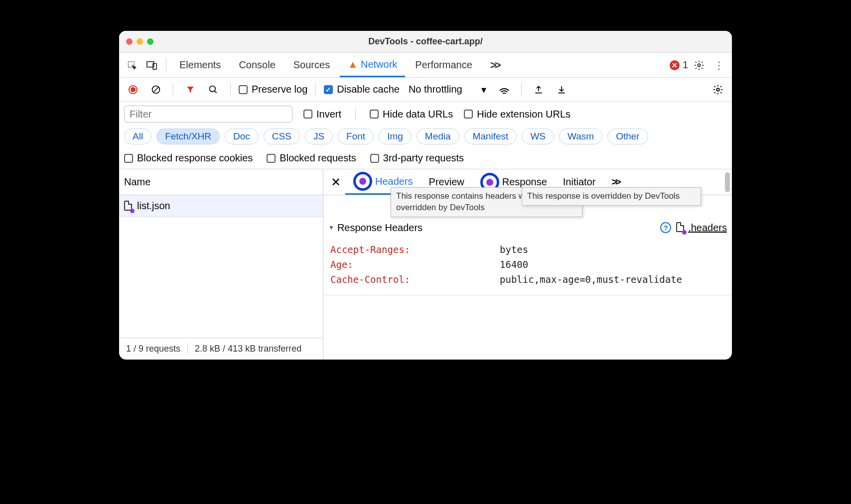 This screenshot has width=851, height=504. What do you see at coordinates (417, 158) in the screenshot?
I see `third-party-checkbox: 3rd-party requests` at bounding box center [417, 158].